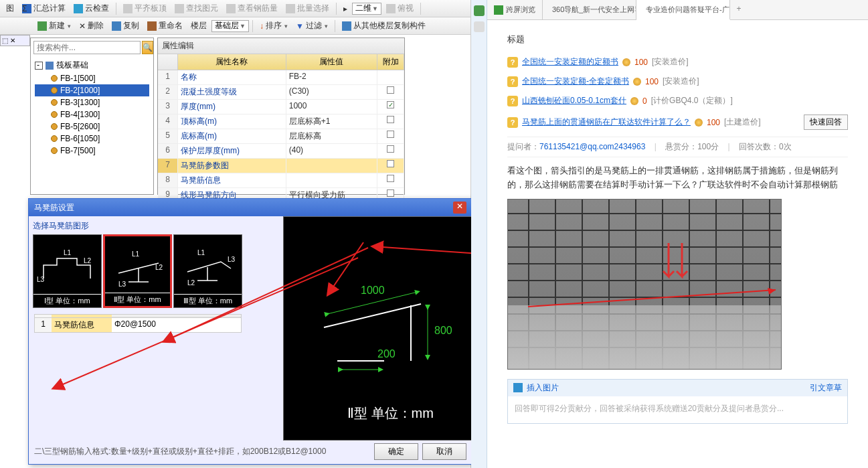 The height and width of the screenshot is (468, 868). I want to click on question-body: 看这个图，箭头指引的是马凳筋上的一排贯通钢筋，这排钢筋属于措施筋，但是钢筋列的，…, so click(677, 178).